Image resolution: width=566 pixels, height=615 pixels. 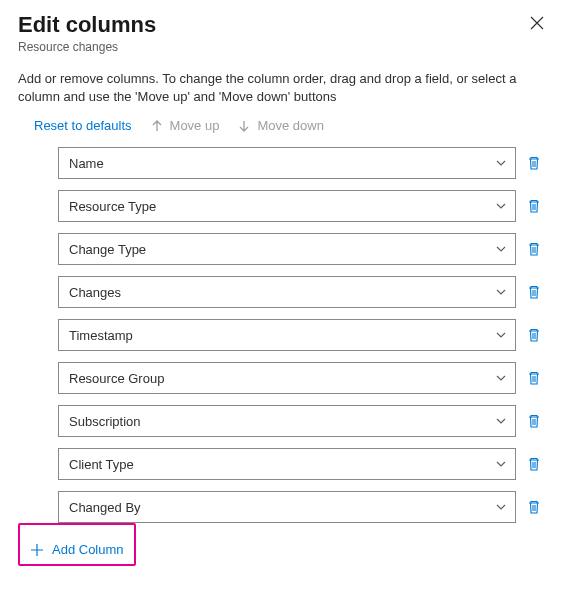 I want to click on column-dropdown-label: Timestamp, so click(x=101, y=336).